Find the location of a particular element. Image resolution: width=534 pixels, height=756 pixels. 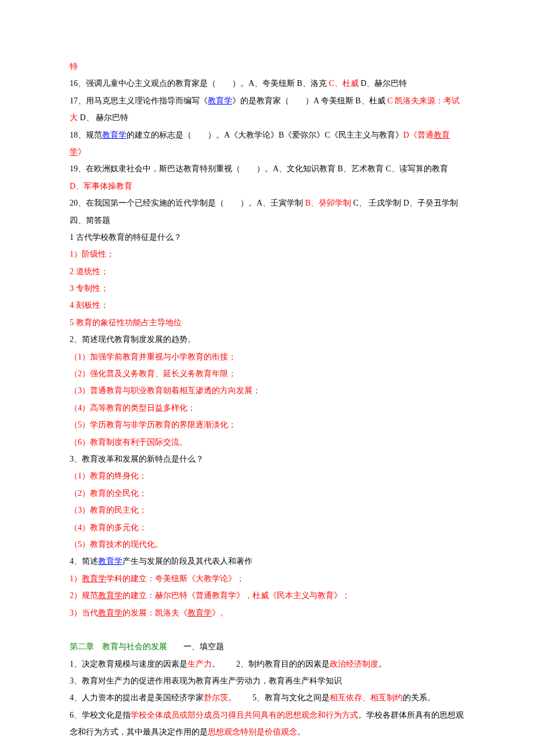

chapter-title: 第二章 教育与社会的发展 is located at coordinates (118, 647).